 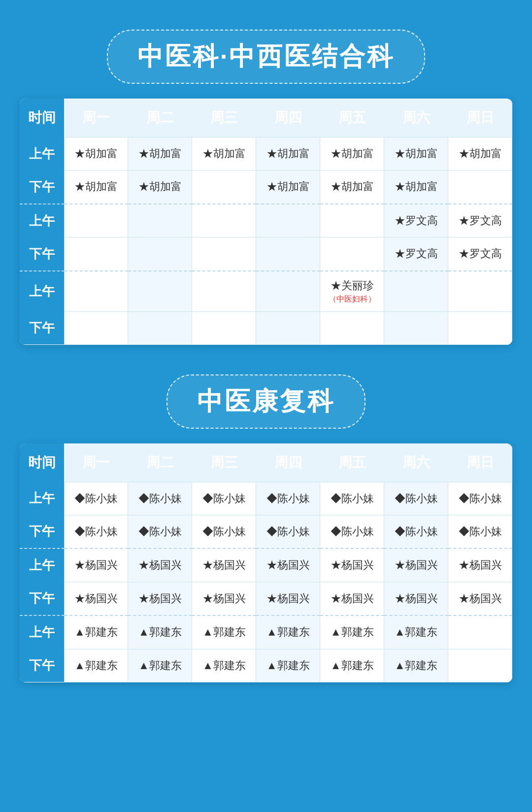 What do you see at coordinates (160, 118) in the screenshot?
I see `section1-th-tue: 周二` at bounding box center [160, 118].